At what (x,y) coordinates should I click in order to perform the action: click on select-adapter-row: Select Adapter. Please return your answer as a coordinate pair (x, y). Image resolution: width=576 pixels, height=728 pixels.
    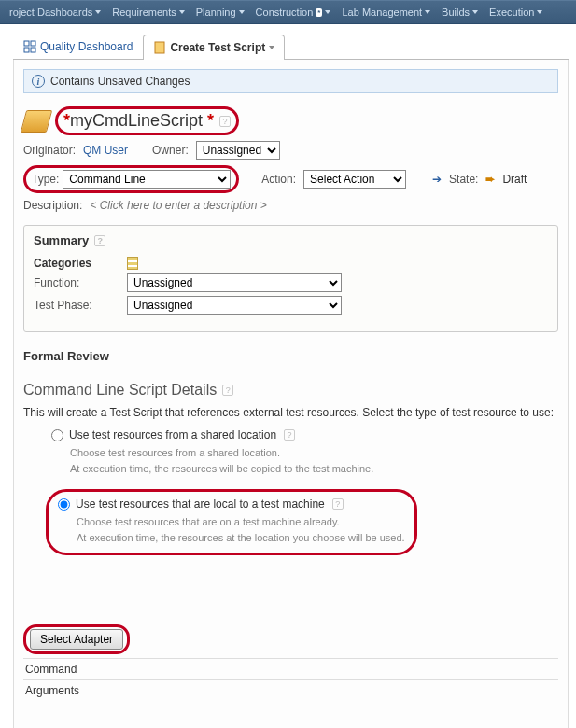
    Looking at the image, I should click on (291, 639).